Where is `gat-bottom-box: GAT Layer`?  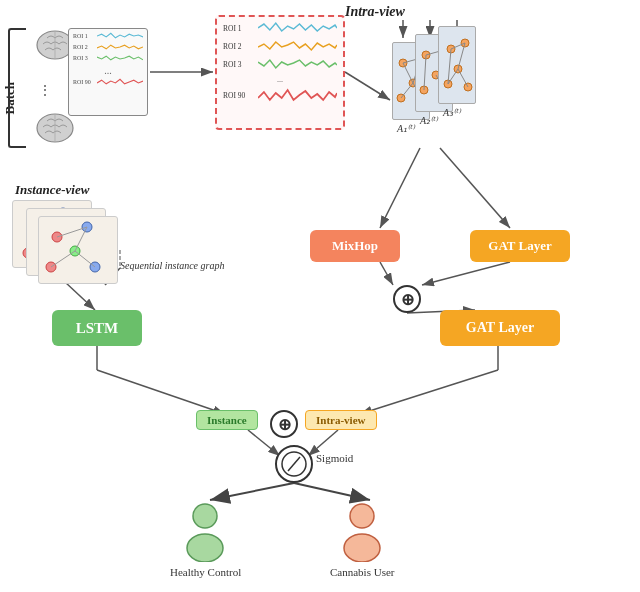 gat-bottom-box: GAT Layer is located at coordinates (500, 328).